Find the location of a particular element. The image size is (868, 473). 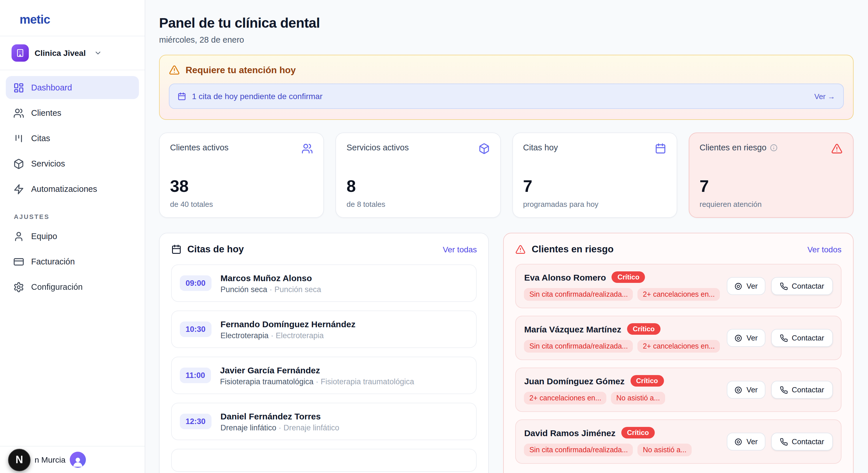

risk-client-name: David Ramos Jiménez is located at coordinates (570, 433).